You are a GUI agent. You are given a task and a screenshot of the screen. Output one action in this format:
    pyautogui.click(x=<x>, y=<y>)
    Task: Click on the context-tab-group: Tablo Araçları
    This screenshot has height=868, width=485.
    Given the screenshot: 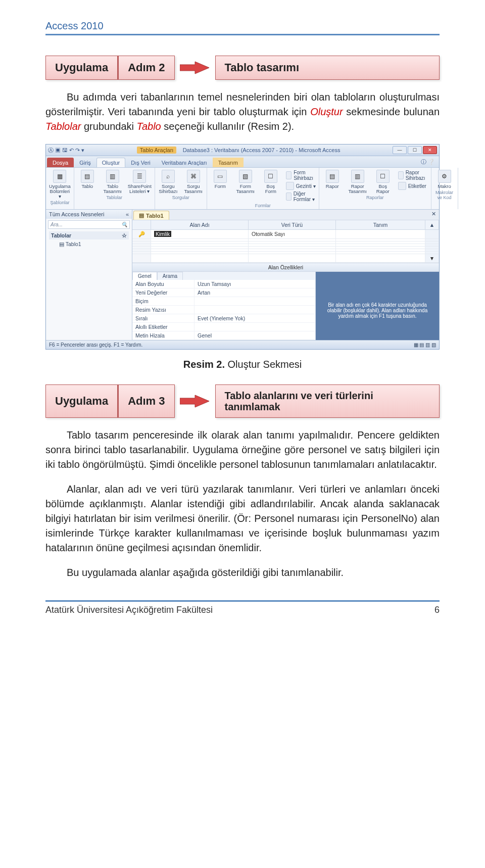 What is the action you would take?
    pyautogui.click(x=157, y=150)
    